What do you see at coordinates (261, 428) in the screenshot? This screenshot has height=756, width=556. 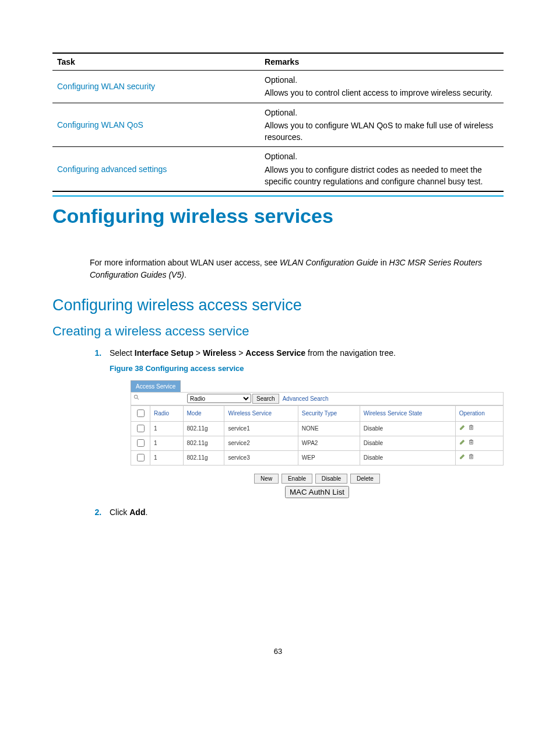 I see `cell-wireless-service: service1` at bounding box center [261, 428].